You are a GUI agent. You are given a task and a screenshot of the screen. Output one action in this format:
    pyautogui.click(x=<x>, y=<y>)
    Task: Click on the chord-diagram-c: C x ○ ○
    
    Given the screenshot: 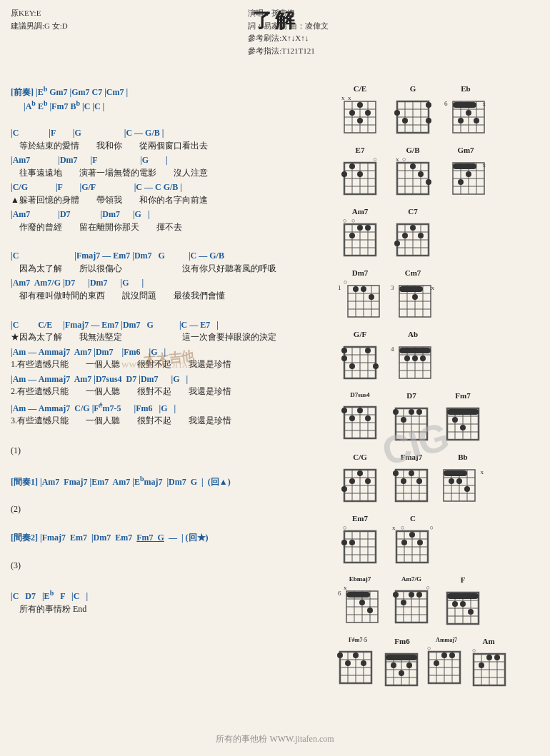 What is the action you would take?
    pyautogui.click(x=413, y=541)
    